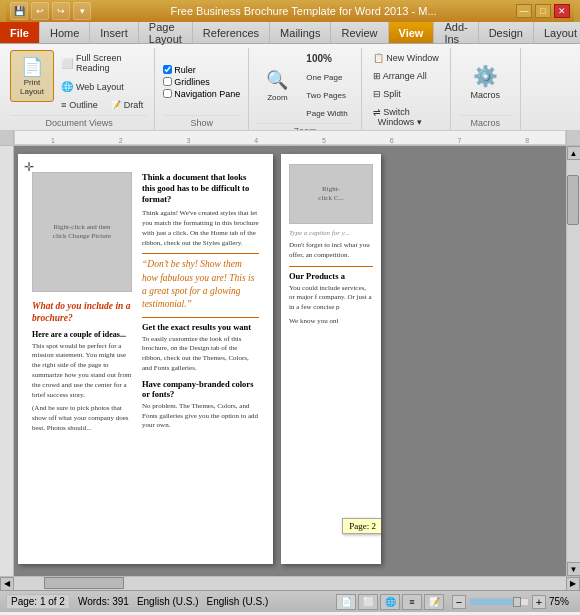  Describe the element at coordinates (331, 266) in the screenshot. I see `page2-divider` at that location.